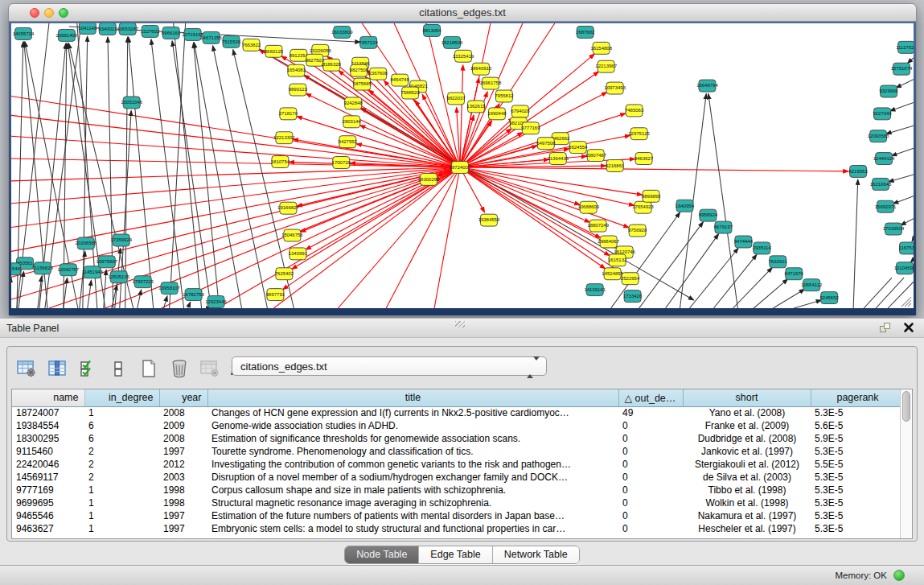 This screenshot has width=924, height=585. Describe the element at coordinates (183, 398) in the screenshot. I see `column-header-year: year` at that location.